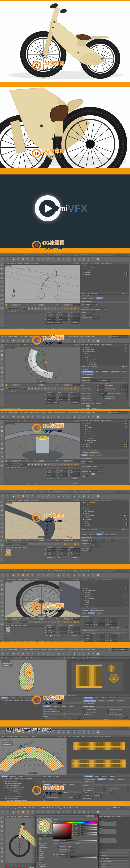  Describe the element at coordinates (74, 654) in the screenshot. I see `cube-primitive-icon: ◼` at that location.